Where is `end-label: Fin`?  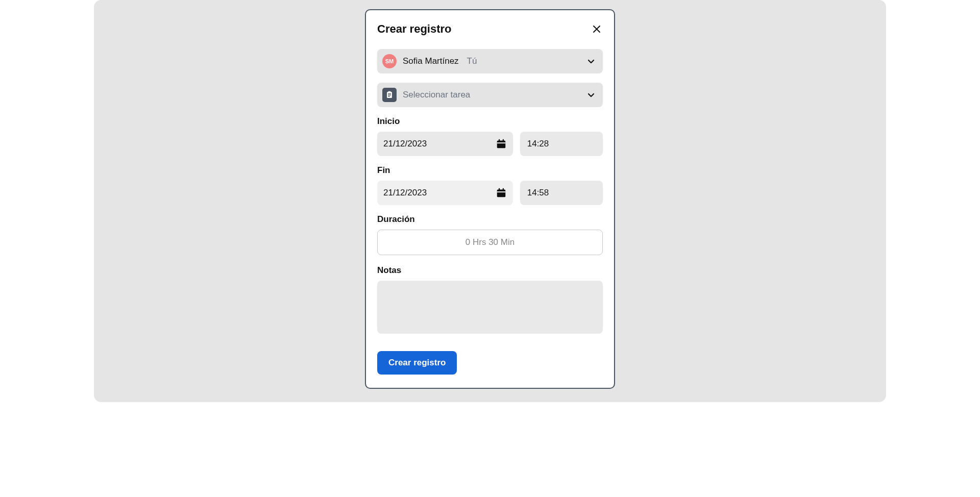
end-label: Fin is located at coordinates (490, 170).